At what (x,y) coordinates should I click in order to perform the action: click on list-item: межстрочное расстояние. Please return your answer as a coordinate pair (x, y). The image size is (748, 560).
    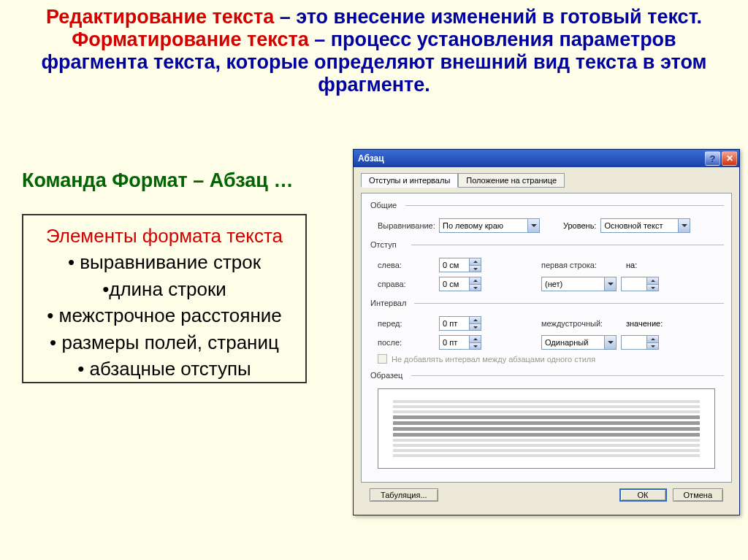
    Looking at the image, I should click on (171, 315).